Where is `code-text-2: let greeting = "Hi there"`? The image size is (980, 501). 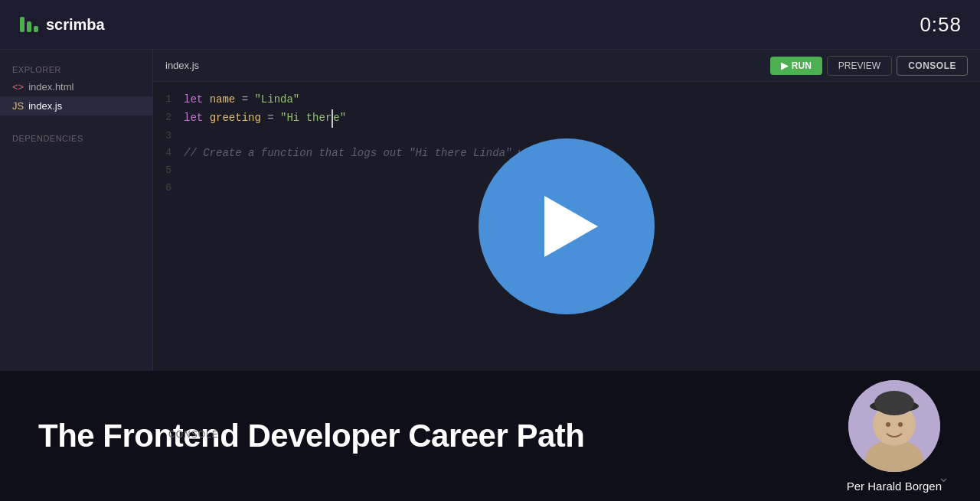 code-text-2: let greeting = "Hi there" is located at coordinates (265, 119).